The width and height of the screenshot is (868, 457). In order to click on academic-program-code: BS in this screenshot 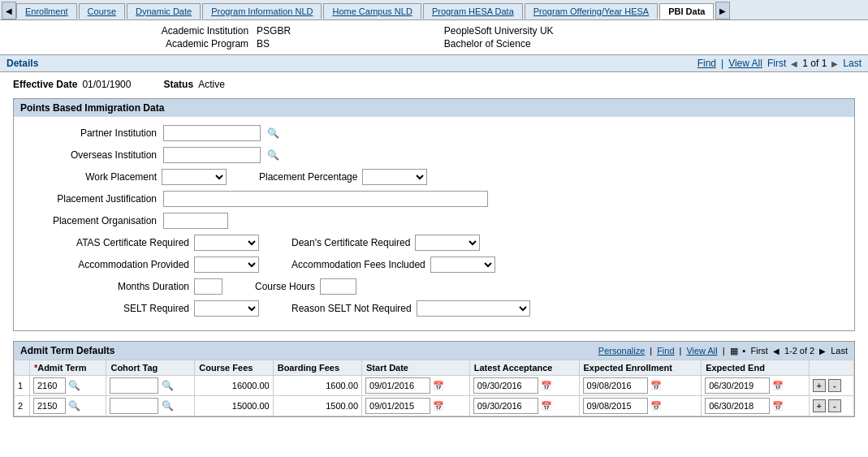, I will do `click(346, 44)`.